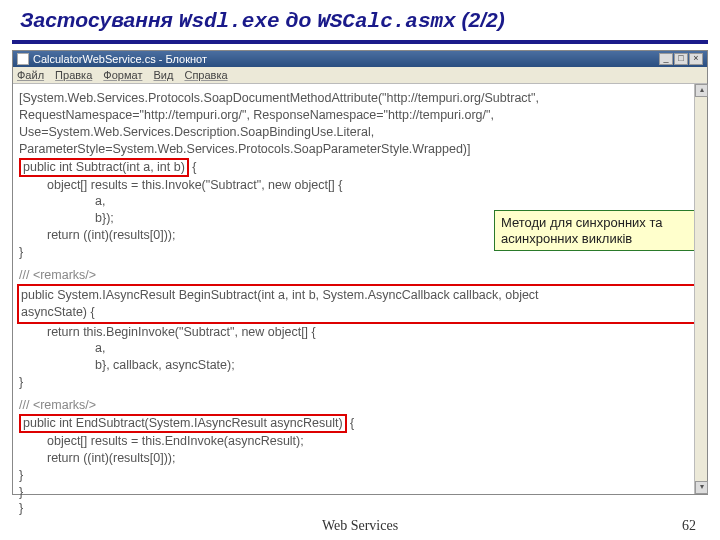  What do you see at coordinates (360, 59) in the screenshot?
I see `window-titlebar: CalculatorWebService.cs - Блокнот _ □ ×` at bounding box center [360, 59].